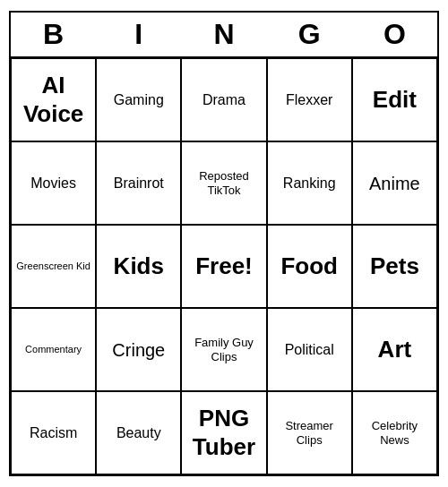 The width and height of the screenshot is (448, 487). Describe the element at coordinates (54, 267) in the screenshot. I see `cell-text-10: Greenscreen Kid` at that location.